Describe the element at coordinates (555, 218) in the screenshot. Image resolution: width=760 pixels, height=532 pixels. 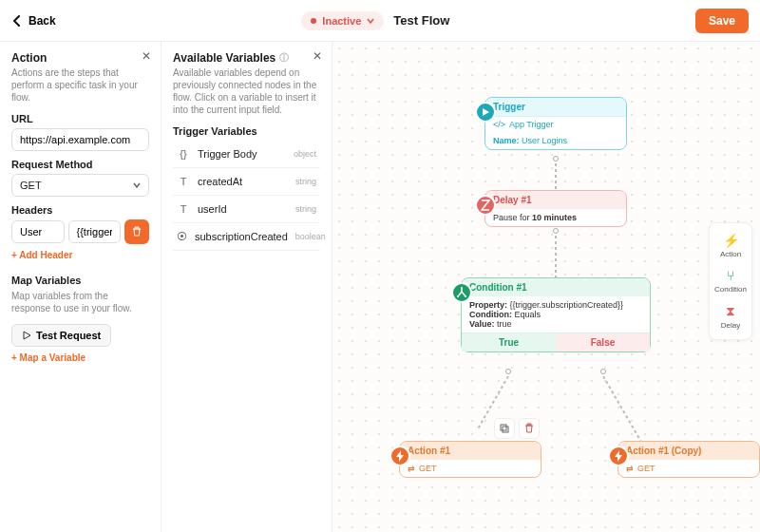
I see `pause-value: 10 minutes` at that location.